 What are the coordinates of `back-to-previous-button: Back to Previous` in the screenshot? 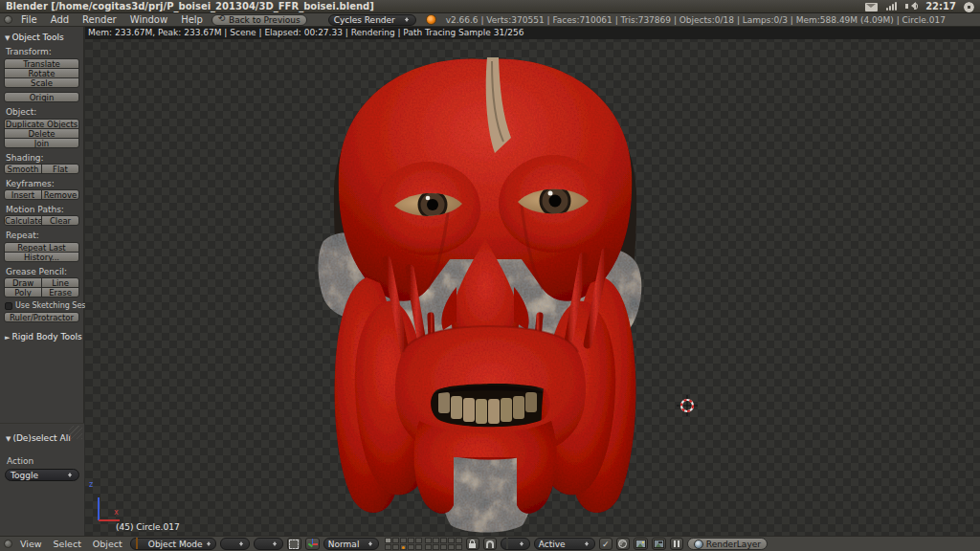 It's located at (259, 20).